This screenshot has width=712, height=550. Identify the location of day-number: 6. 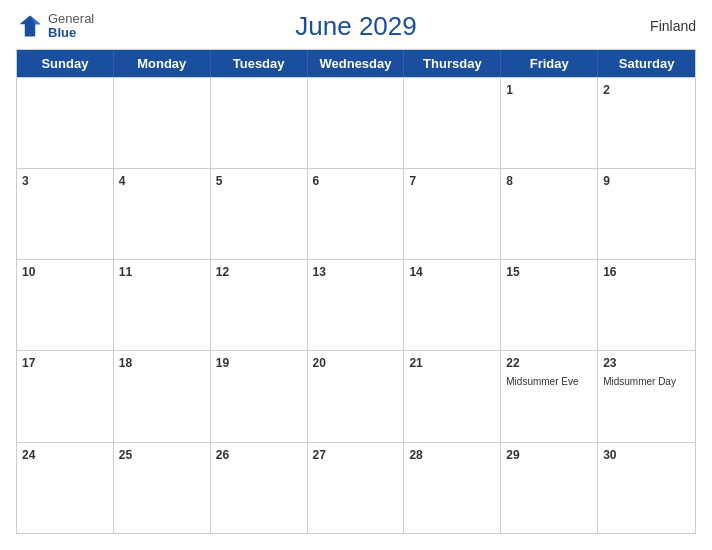
(356, 182).